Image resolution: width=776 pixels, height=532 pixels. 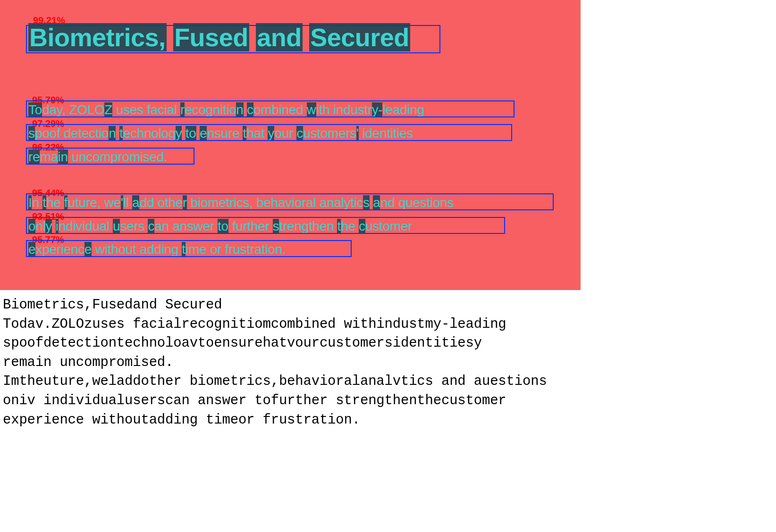 What do you see at coordinates (290, 133) in the screenshot?
I see `paragraph-1: 95.79% Today, ZOLOZ uses facial recognit…` at bounding box center [290, 133].